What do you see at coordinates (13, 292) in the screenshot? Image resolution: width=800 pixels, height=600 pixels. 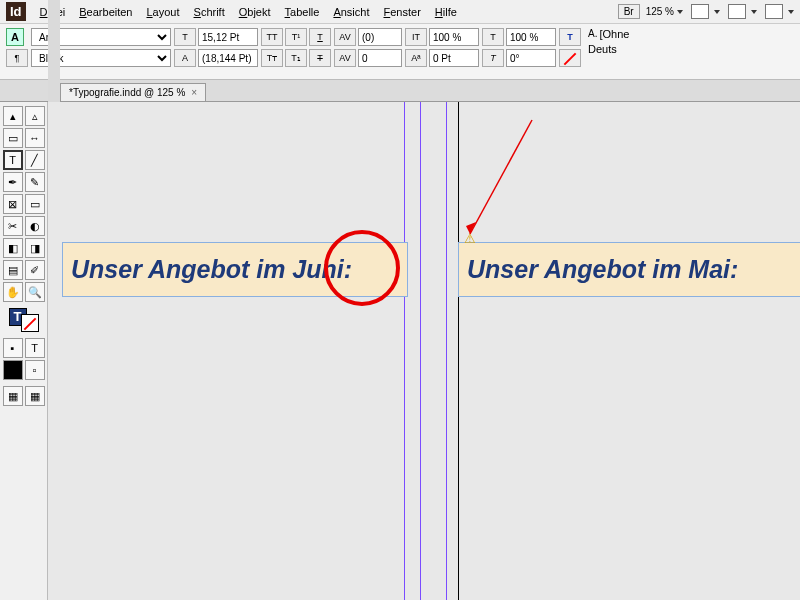 I see `hand-tool: ✋` at bounding box center [13, 292].